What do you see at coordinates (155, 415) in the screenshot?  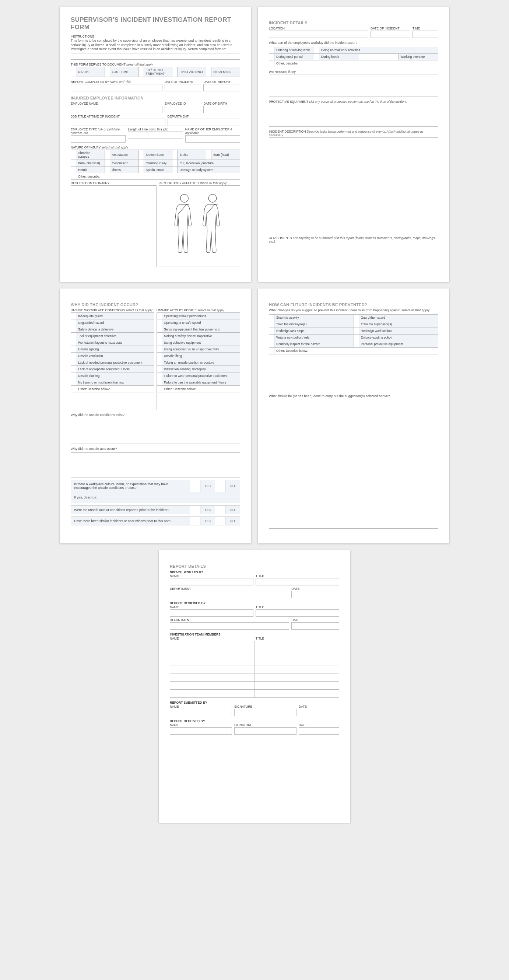 I see `why-cond-q: Why did the unsafe conditions exist?` at bounding box center [155, 415].